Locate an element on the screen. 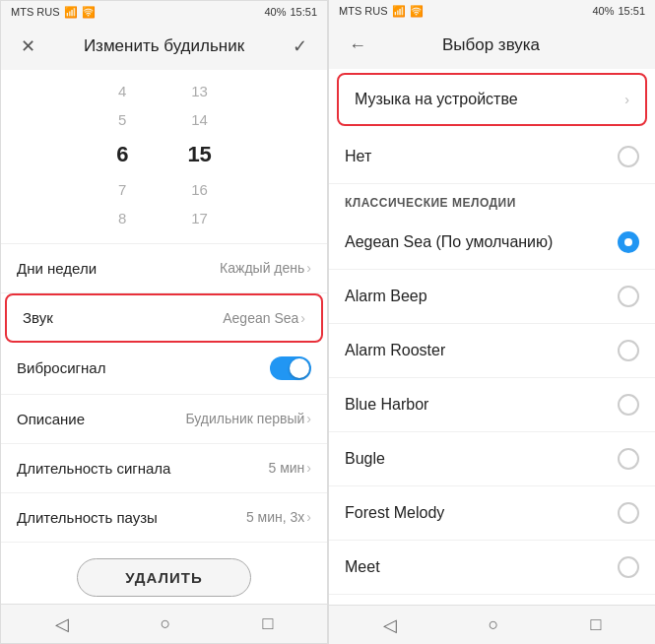  home-nav-icon: ○ is located at coordinates (165, 624).